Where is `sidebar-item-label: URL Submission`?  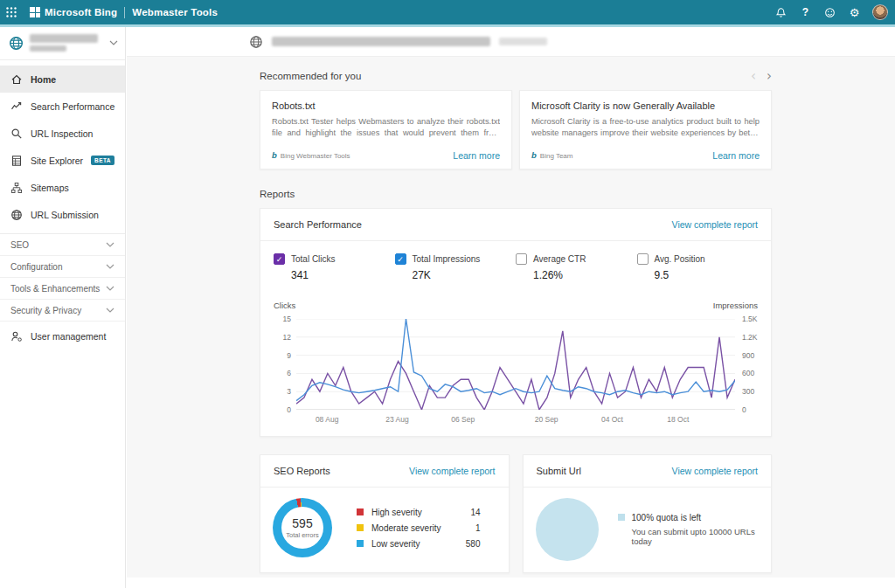 sidebar-item-label: URL Submission is located at coordinates (65, 215).